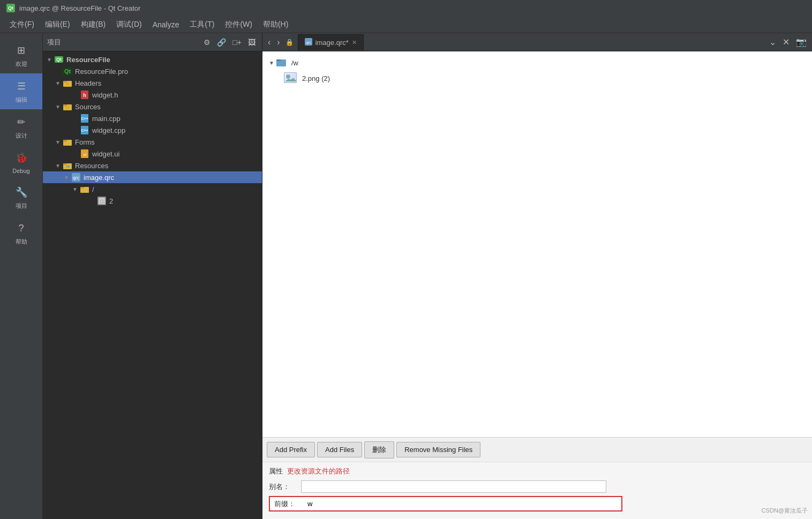 This screenshot has height=519, width=812. Describe the element at coordinates (462, 503) in the screenshot. I see `prefix-input` at that location.